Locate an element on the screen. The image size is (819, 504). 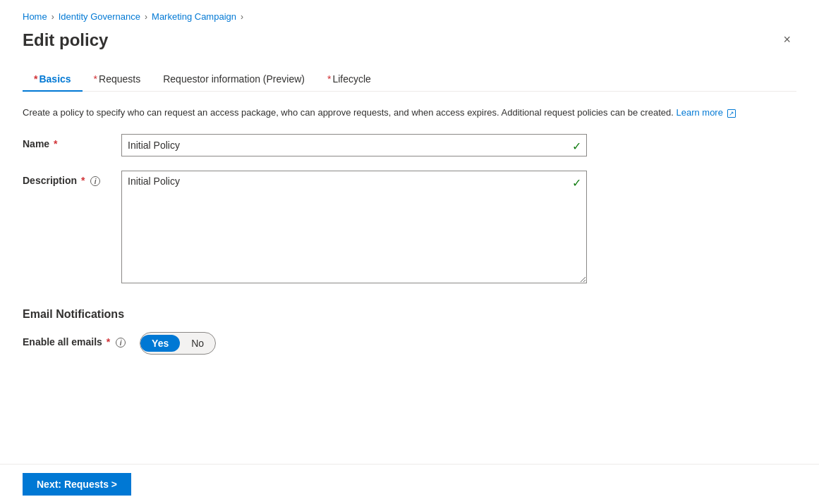
breadcrumb-marketing-campaign: Marketing Campaign is located at coordinates (194, 17).